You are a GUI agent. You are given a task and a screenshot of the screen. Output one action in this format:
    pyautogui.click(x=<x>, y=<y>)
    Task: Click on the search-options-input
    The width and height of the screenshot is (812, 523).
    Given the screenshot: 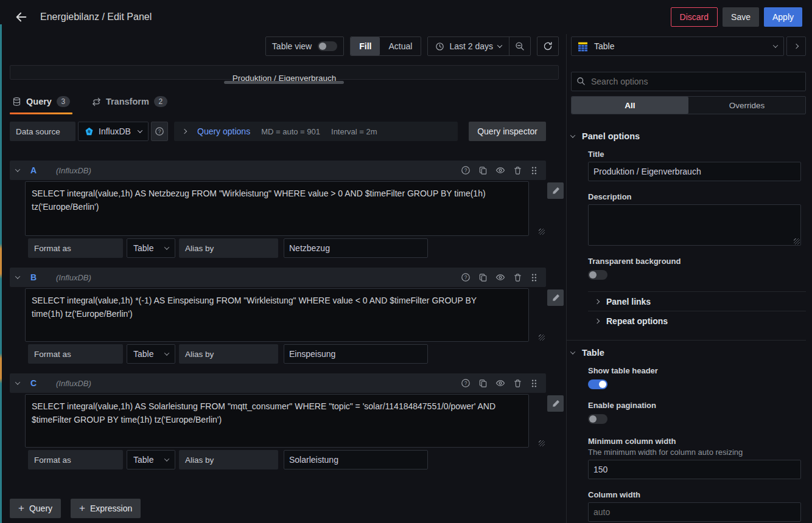 What is the action you would take?
    pyautogui.click(x=688, y=81)
    